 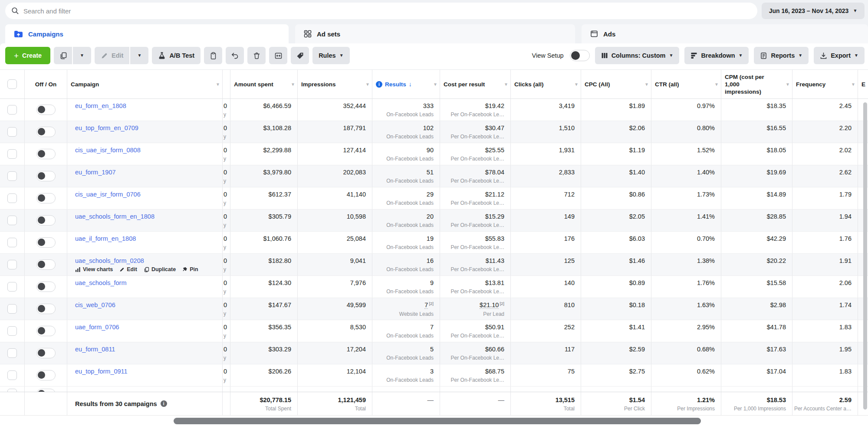 What do you see at coordinates (813, 11) in the screenshot?
I see `date-range-picker: Jun 16, 2023 – Nov 14, 2023 ▼` at bounding box center [813, 11].